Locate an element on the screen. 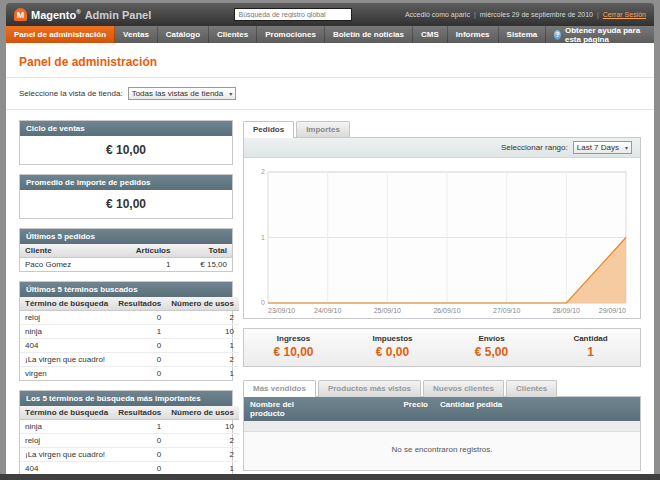 Image resolution: width=660 pixels, height=480 pixels. global-search-input is located at coordinates (293, 14).